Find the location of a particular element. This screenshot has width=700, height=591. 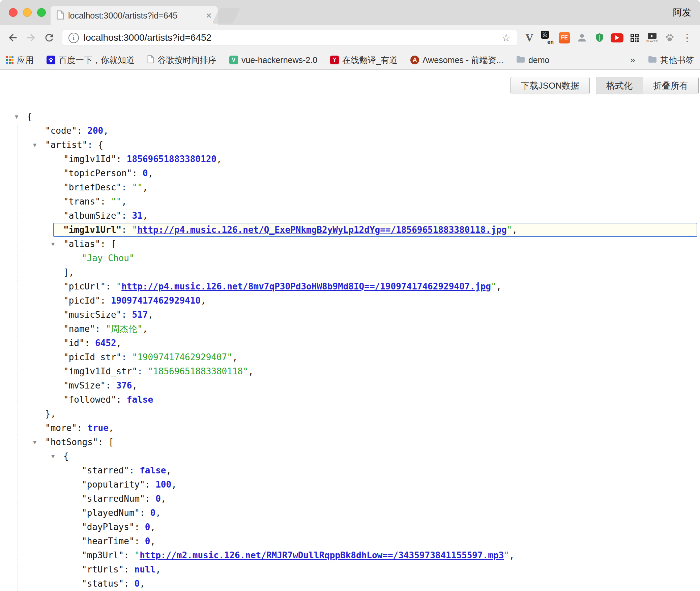

back-button is located at coordinates (13, 38).